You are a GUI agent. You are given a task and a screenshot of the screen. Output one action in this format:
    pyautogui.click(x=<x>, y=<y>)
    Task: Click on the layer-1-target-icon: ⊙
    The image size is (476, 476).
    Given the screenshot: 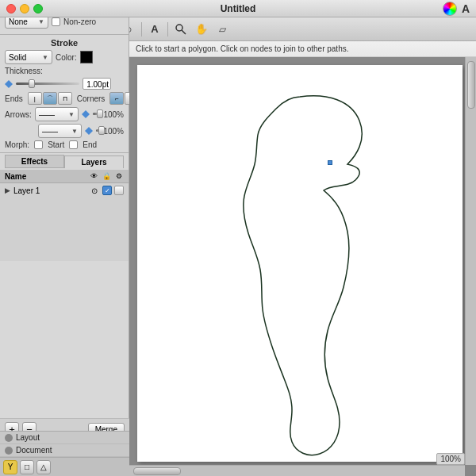 What is the action you would take?
    pyautogui.click(x=94, y=190)
    